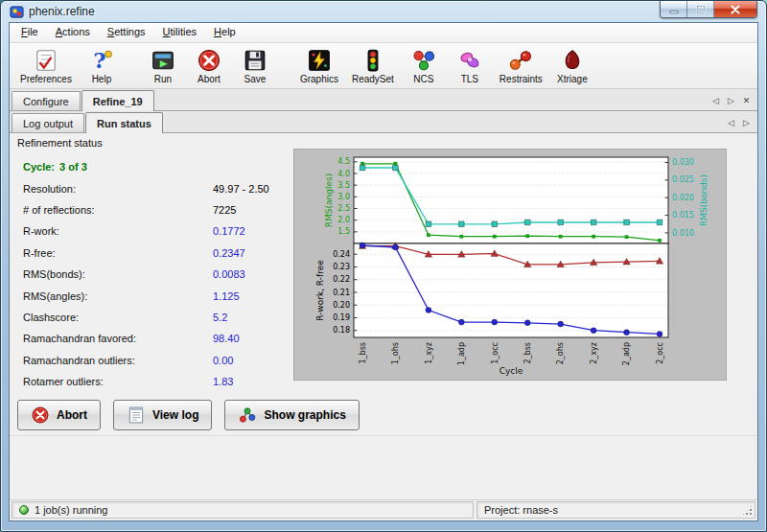  I want to click on svg-text: 1_ohs, so click(395, 353).